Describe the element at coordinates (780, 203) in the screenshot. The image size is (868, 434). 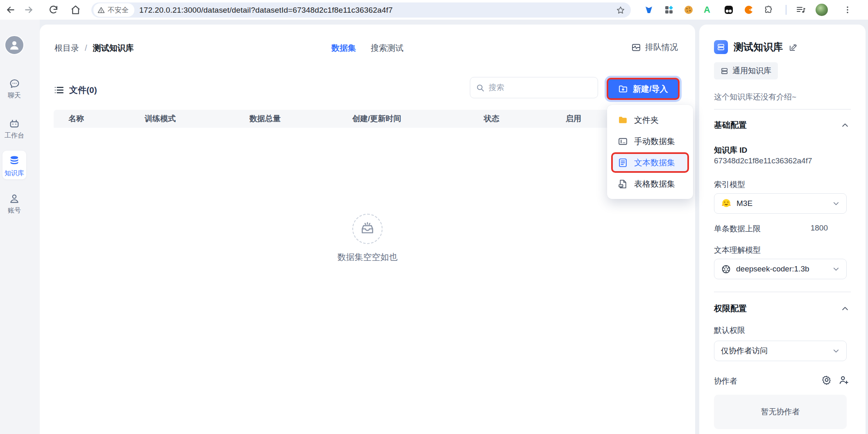
I see `index-model-select: M3E` at that location.